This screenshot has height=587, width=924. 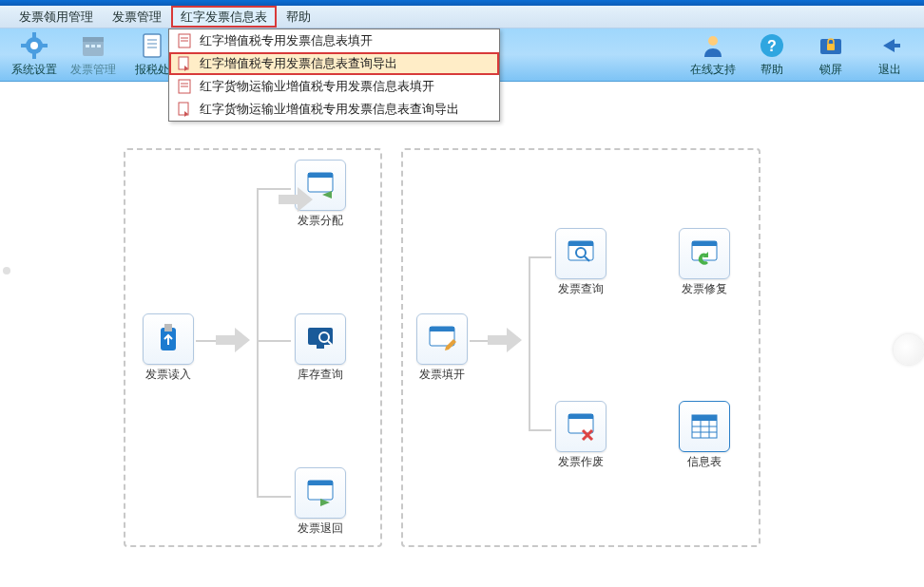 I want to click on dropdown-label: 红字货物运输业增值税专用发票信息表填开, so click(x=318, y=86).